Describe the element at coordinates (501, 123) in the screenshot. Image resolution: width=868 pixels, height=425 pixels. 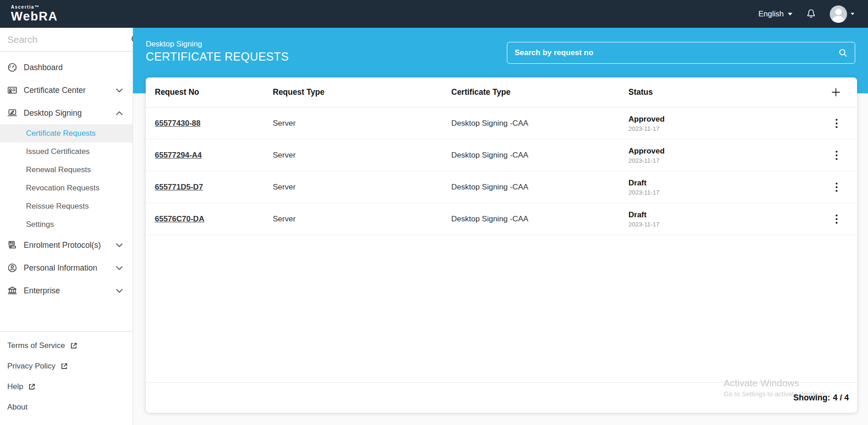
I see `table-row: 65577430-88 Server Desktop Signing -CAA …` at that location.